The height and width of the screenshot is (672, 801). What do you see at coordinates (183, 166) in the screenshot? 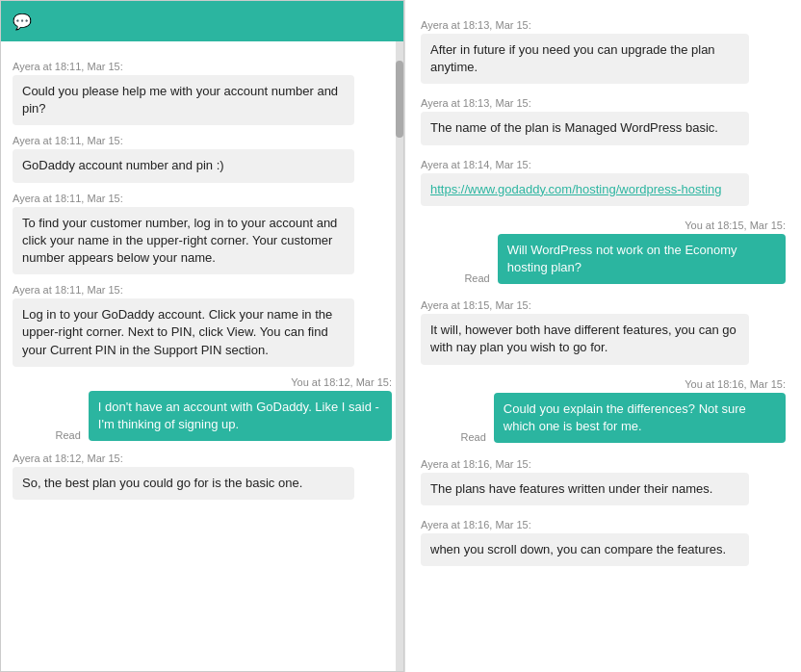
I see `agent-message: GoDaddy account number and pin :)` at bounding box center [183, 166].